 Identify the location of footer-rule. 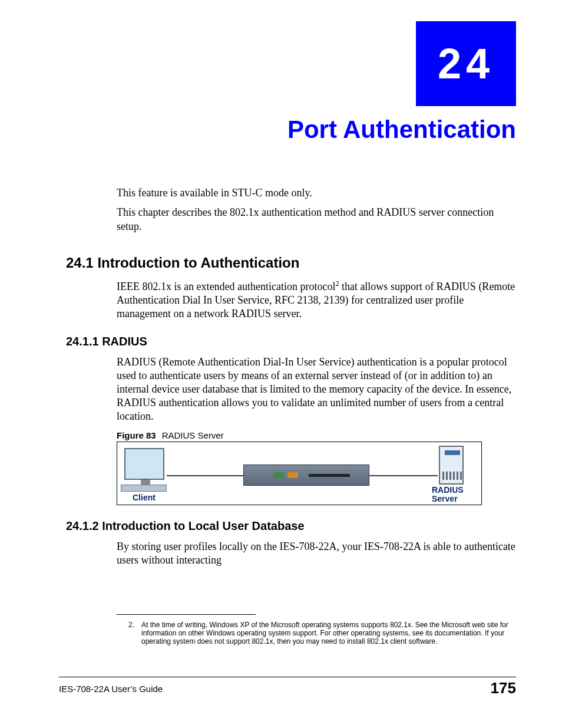
(287, 677).